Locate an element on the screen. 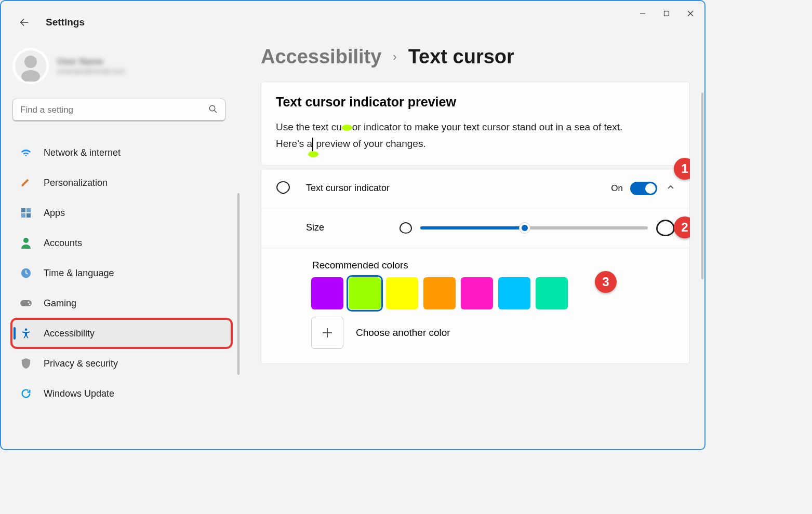 This screenshot has width=812, height=514. preview-text: Use the text cuor indicator to make your… is located at coordinates (458, 136).